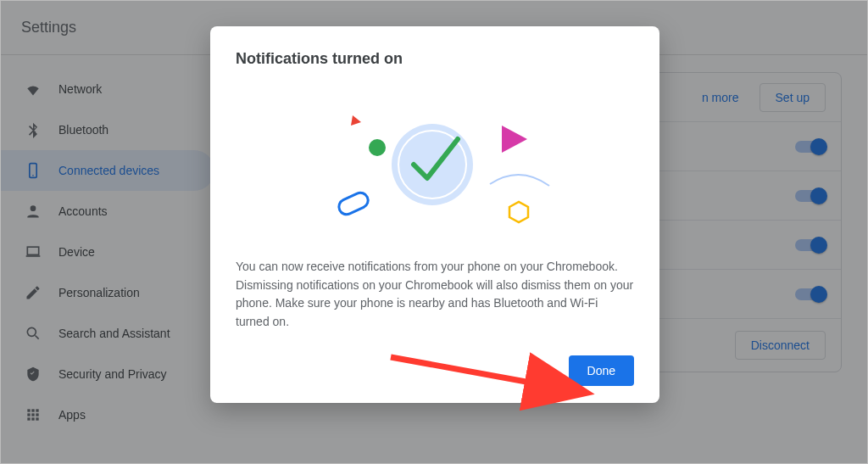 The height and width of the screenshot is (464, 868). Describe the element at coordinates (435, 295) in the screenshot. I see `dialog-body-text: You can now receive notifications from y…` at that location.